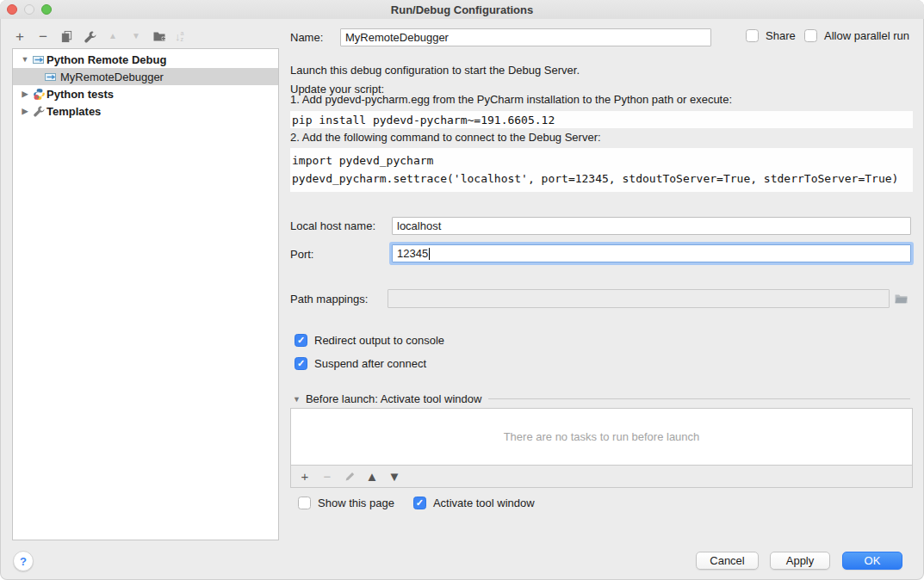 The width and height of the screenshot is (924, 580). I want to click on code-line-settrace: pydevd_pycharm.settrace('localhost', por…, so click(603, 179).